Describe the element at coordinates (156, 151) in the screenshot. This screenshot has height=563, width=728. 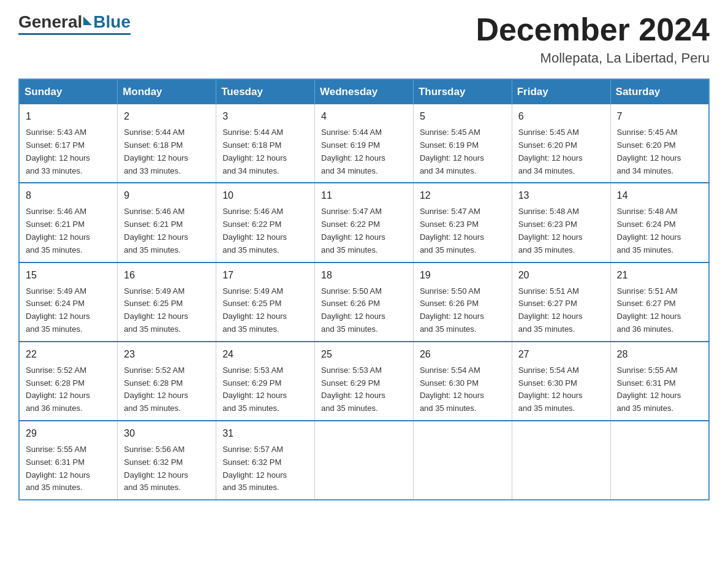
I see `day-info: Sunrise: 5:44 AMSunset: 6:18 PMDaylight:…` at that location.